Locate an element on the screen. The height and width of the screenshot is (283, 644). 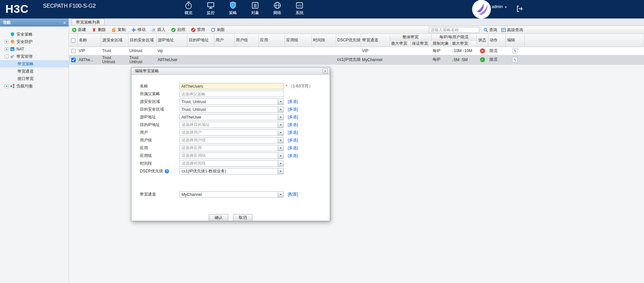
cancel-button: 取消 is located at coordinates (243, 218).